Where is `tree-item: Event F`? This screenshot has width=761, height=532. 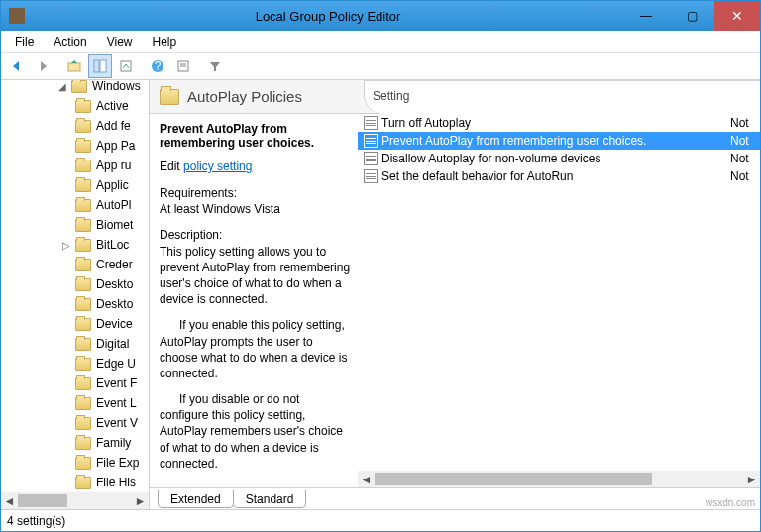
tree-item: Event F is located at coordinates (75, 383).